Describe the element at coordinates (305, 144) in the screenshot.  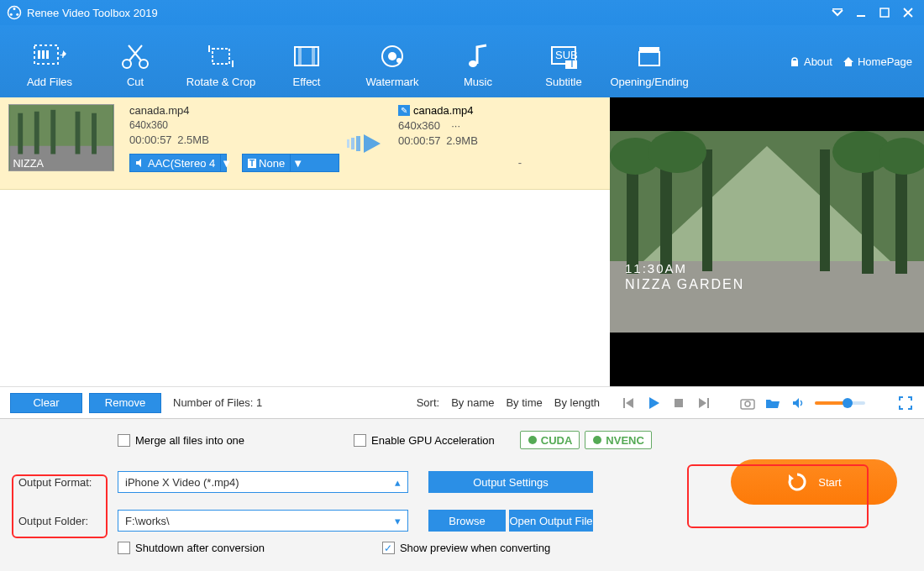
I see `file-item: NIZZA canada.mp4 640x360 00:00:57 2.5MB …` at that location.